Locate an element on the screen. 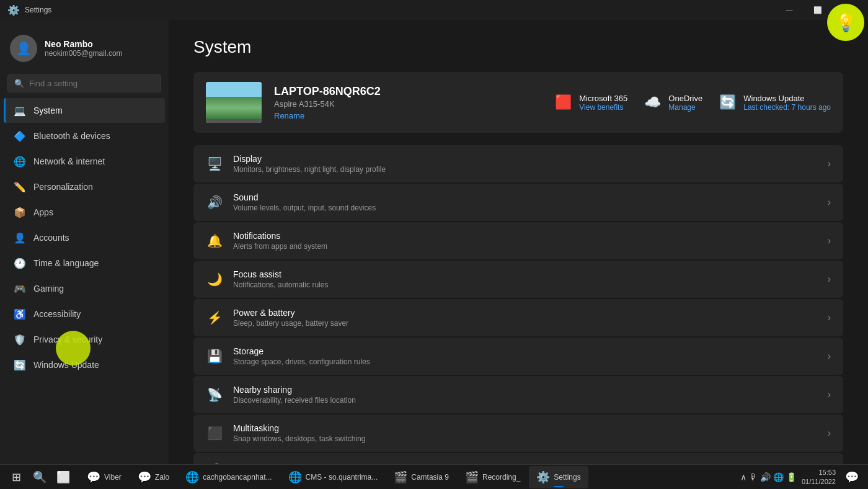 This screenshot has height=489, width=868. taskbar-app-settings: ⚙️ Settings is located at coordinates (558, 477).